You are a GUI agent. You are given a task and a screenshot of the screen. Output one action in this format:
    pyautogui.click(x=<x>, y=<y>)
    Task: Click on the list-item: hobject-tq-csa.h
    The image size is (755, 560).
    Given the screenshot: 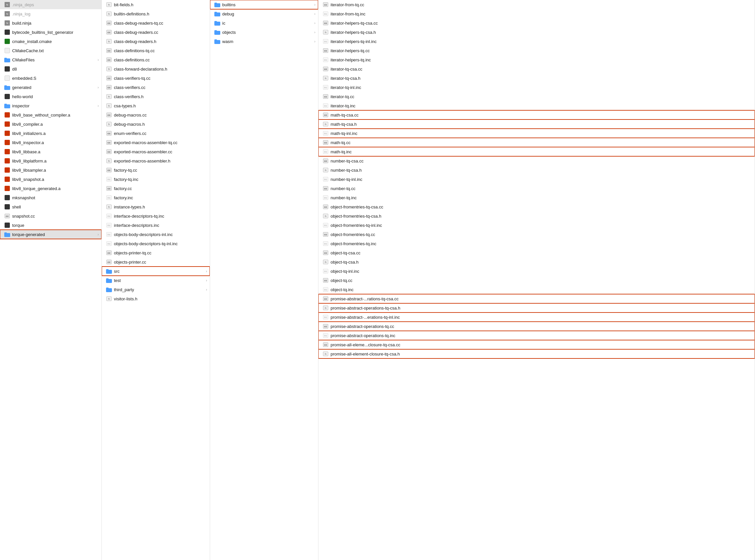 What is the action you would take?
    pyautogui.click(x=536, y=262)
    